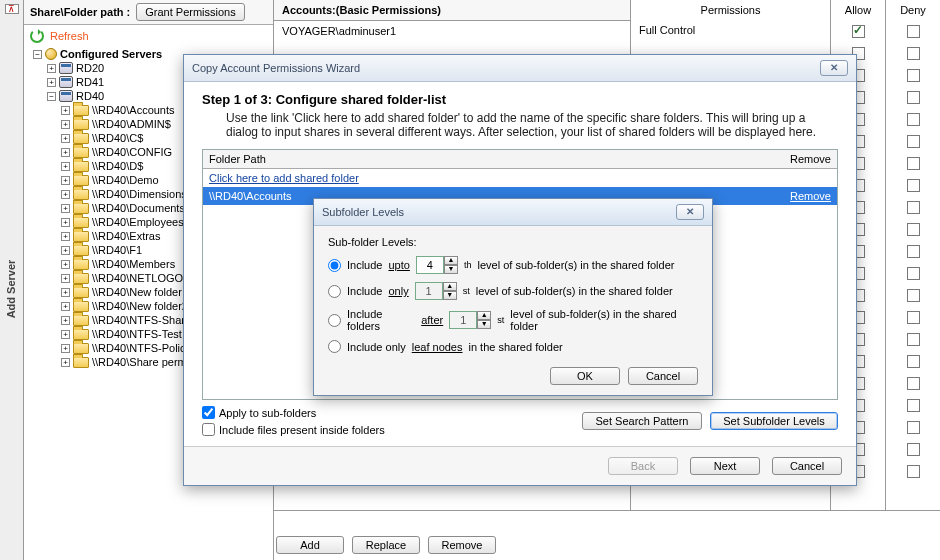 This screenshot has height=560, width=940. I want to click on cancel-button: Cancel, so click(807, 466).